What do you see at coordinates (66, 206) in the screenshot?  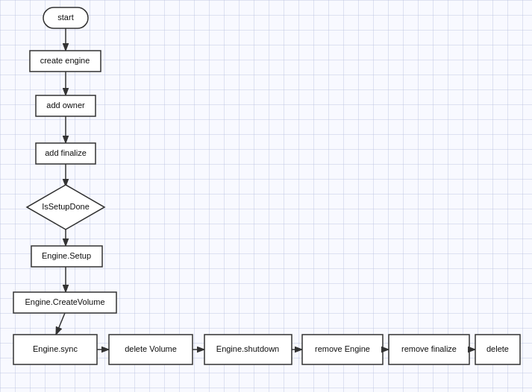 I see `is-setup-done-label: IsSetupDone` at bounding box center [66, 206].